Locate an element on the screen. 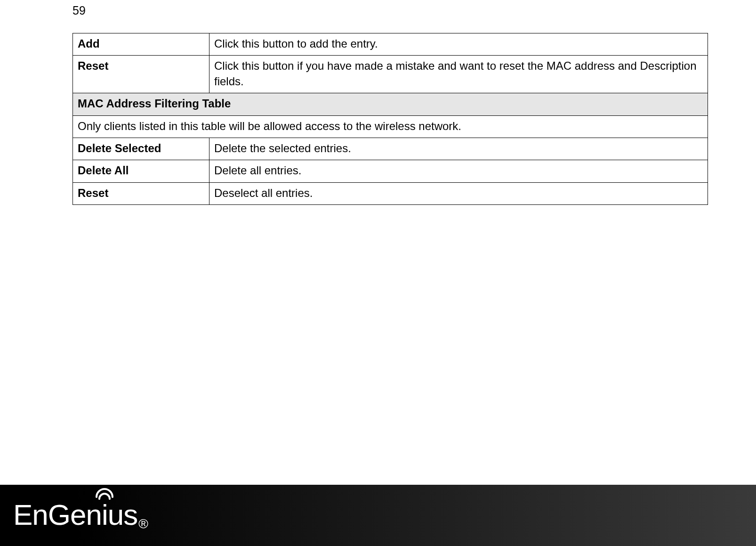  row-desc-reset2: Deselect all entries. is located at coordinates (458, 193).